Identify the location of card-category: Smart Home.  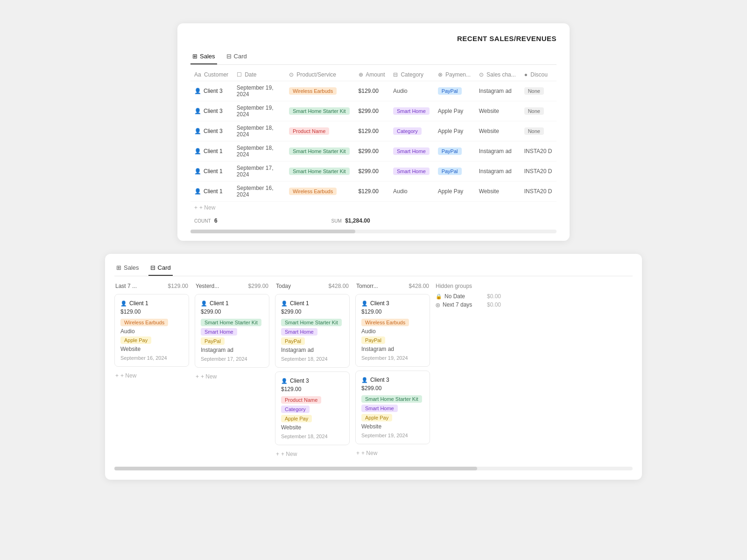
(312, 332).